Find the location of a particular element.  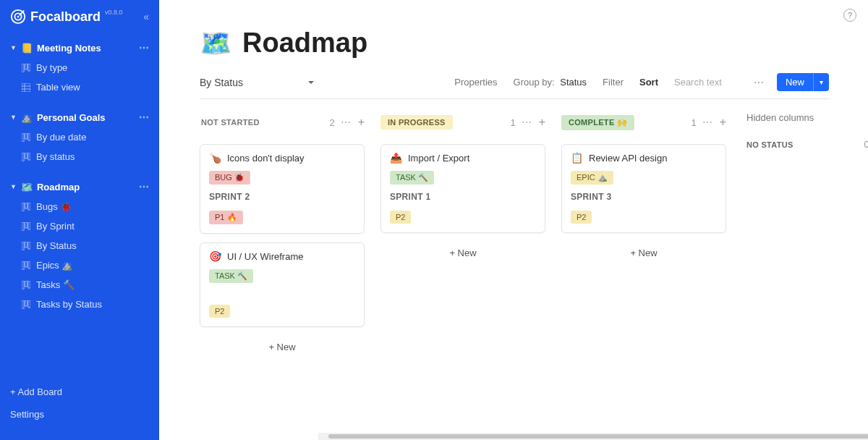

sort-button: Sort is located at coordinates (649, 82).